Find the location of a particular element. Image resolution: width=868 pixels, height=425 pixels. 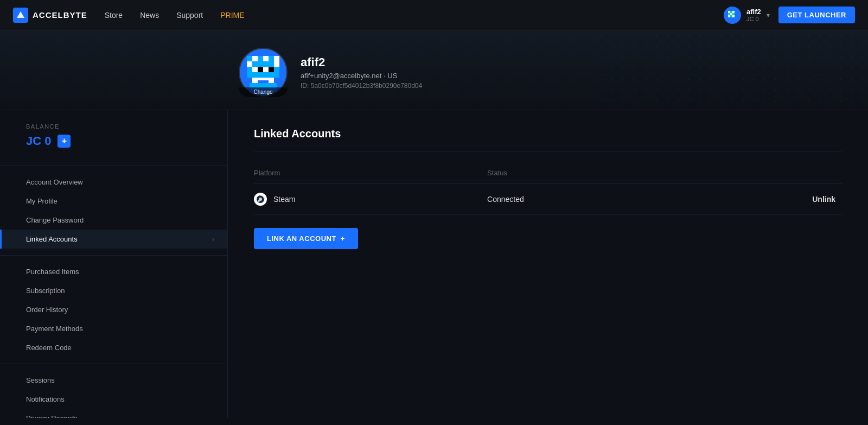

sidebar-section-purchases: Purchased Items Subscription Order Histo… is located at coordinates (114, 309).